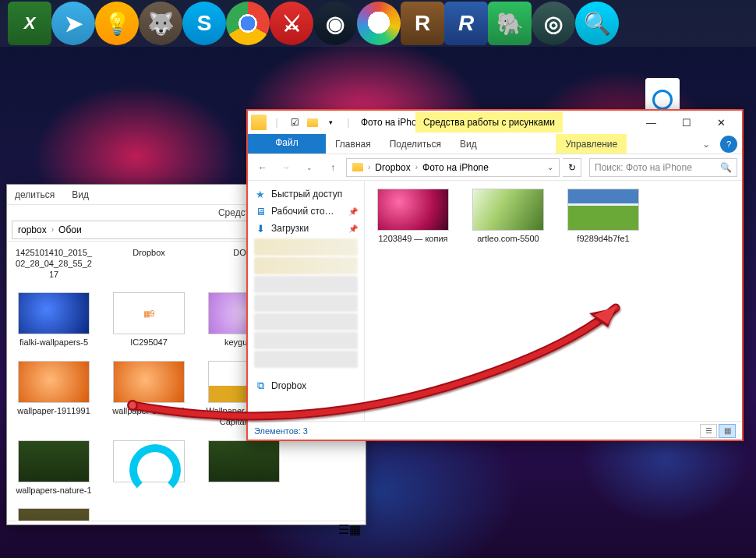 Image resolution: width=756 pixels, height=558 pixels. Describe the element at coordinates (413, 217) in the screenshot. I see `file-item: 1203849 — копия` at that location.